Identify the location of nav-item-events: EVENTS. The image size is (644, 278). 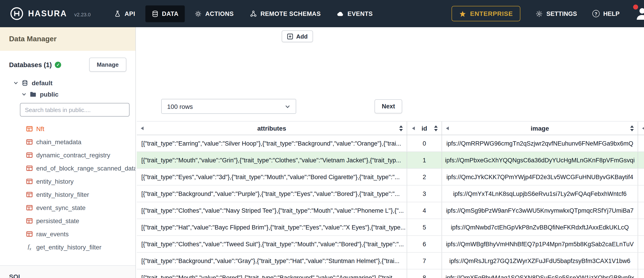
(355, 14).